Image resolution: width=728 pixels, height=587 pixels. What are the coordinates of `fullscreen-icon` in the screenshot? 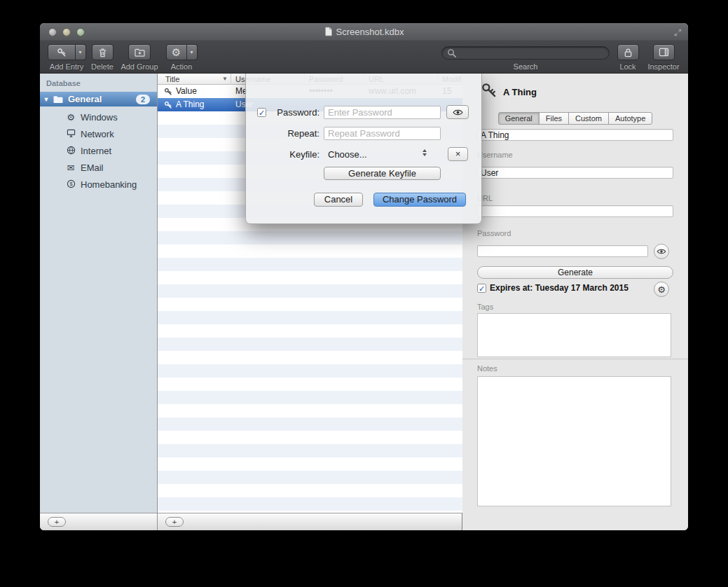 It's located at (678, 34).